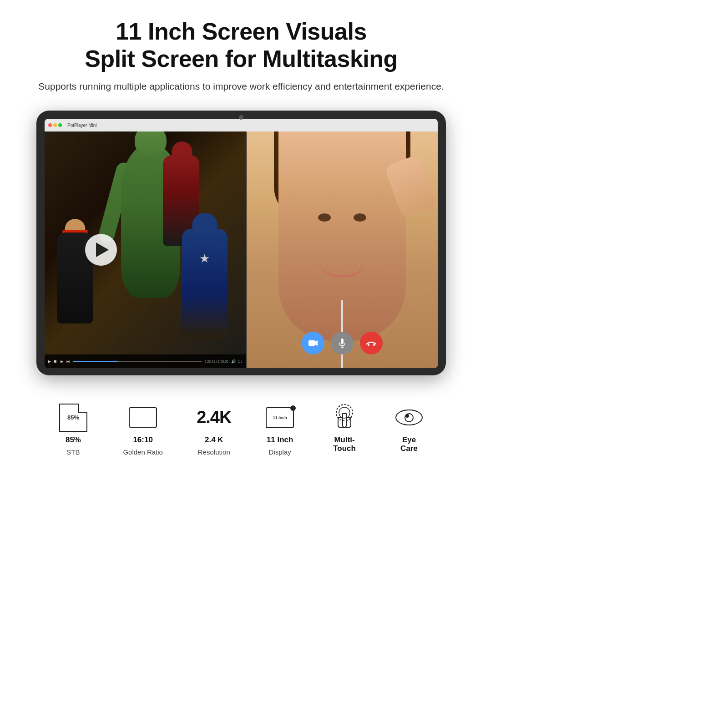 This screenshot has height=728, width=728. What do you see at coordinates (241, 427) in the screenshot?
I see `stats-bar: 85% 85% STB 16:10 Golden Ratio 2.4K 2.4 …` at bounding box center [241, 427].